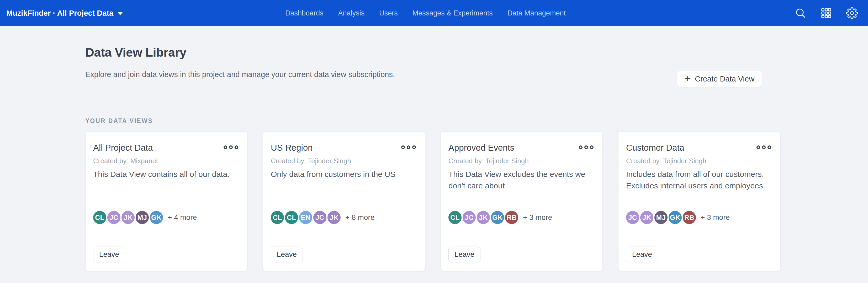  What do you see at coordinates (165, 174) in the screenshot?
I see `card-description: This Data View contains all of our data.` at bounding box center [165, 174].